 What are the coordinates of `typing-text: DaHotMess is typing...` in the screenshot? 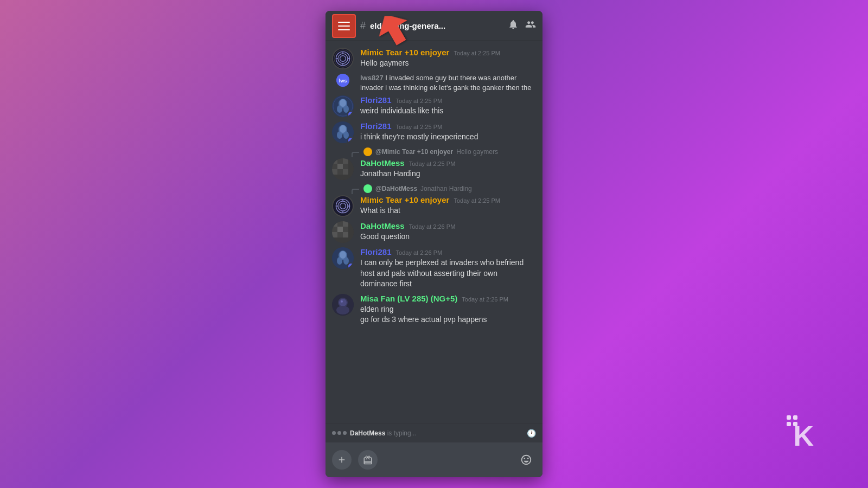 It's located at (383, 433).